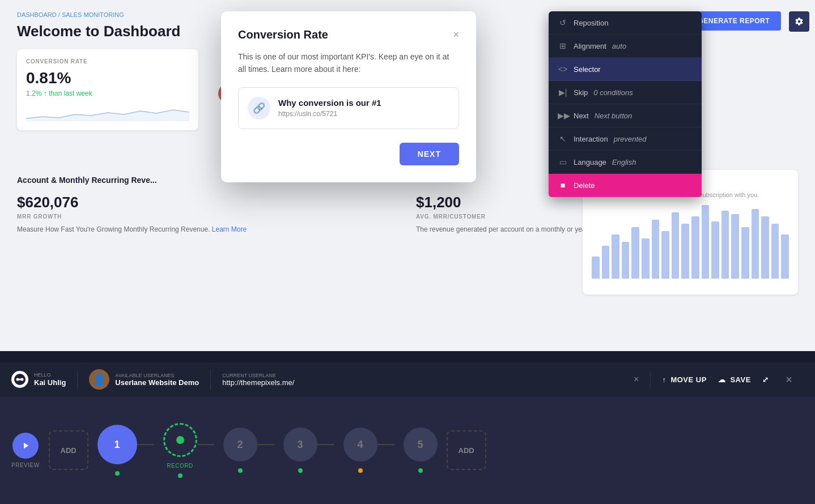 Image resolution: width=815 pixels, height=504 pixels. What do you see at coordinates (208, 203) in the screenshot?
I see `mrr-growth-value: $620,076` at bounding box center [208, 203].